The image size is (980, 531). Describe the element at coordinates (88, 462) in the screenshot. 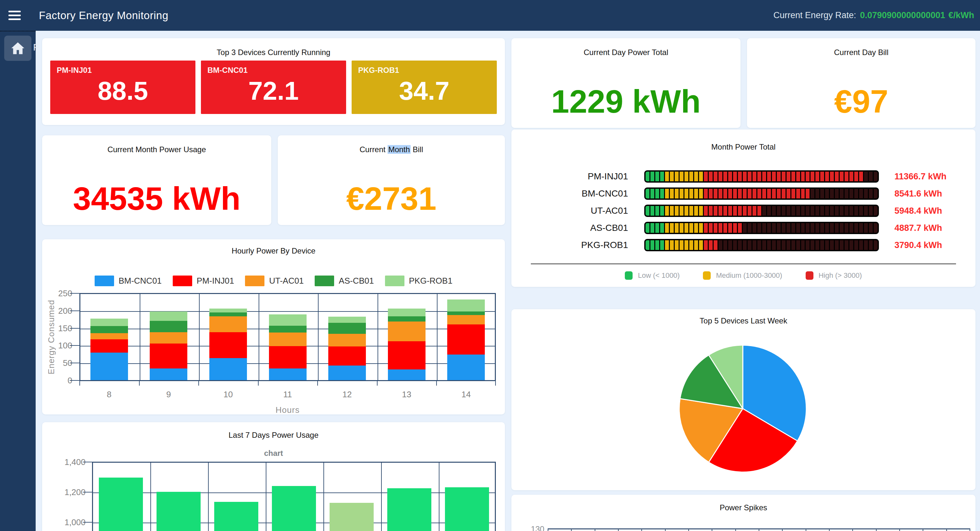

I see `y-tick-mark` at that location.